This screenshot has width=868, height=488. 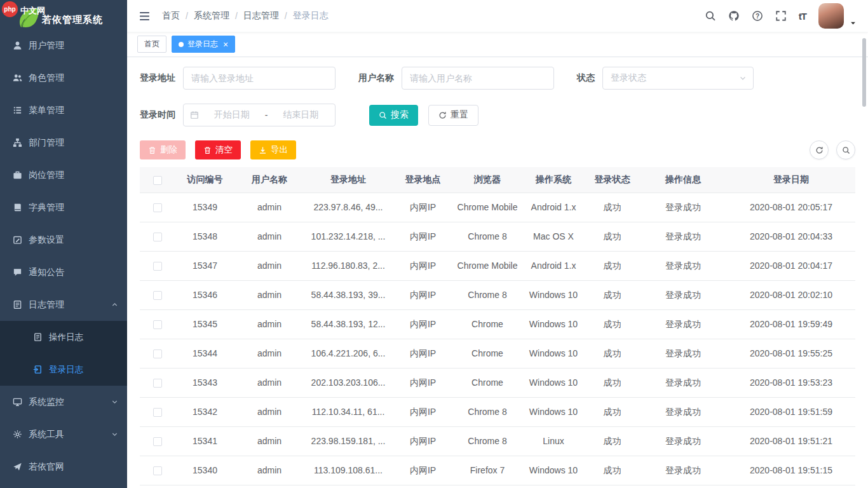 I want to click on delete-button: 删除, so click(x=163, y=150).